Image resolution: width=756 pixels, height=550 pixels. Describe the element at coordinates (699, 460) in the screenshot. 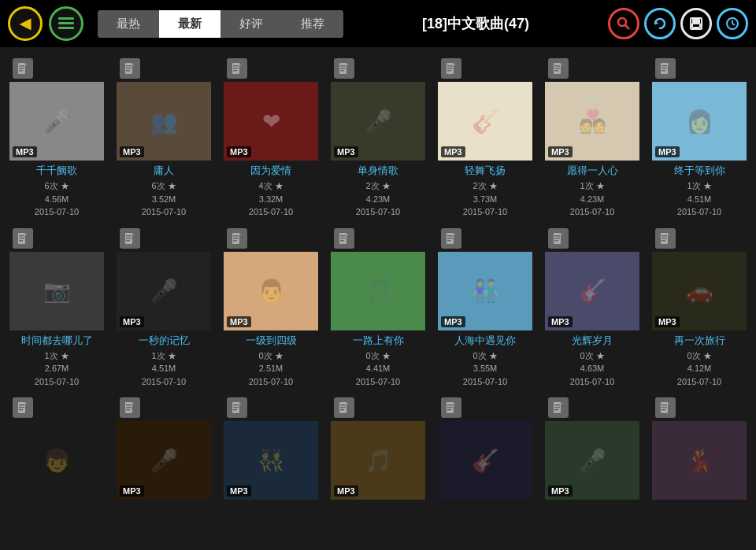

I see `thumbnail: 💃` at that location.